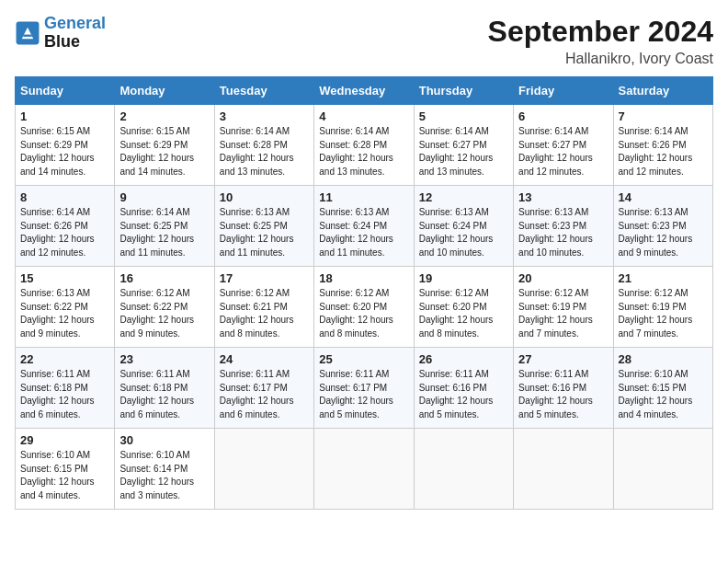 Image resolution: width=728 pixels, height=563 pixels. I want to click on day-number: 11, so click(364, 197).